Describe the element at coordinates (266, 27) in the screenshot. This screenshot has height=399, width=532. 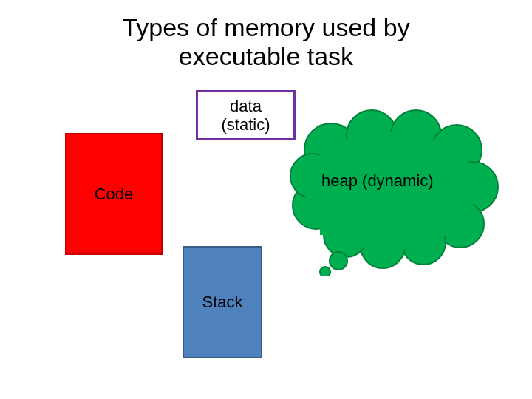
I see `title-line-1: Types of memory used by` at that location.